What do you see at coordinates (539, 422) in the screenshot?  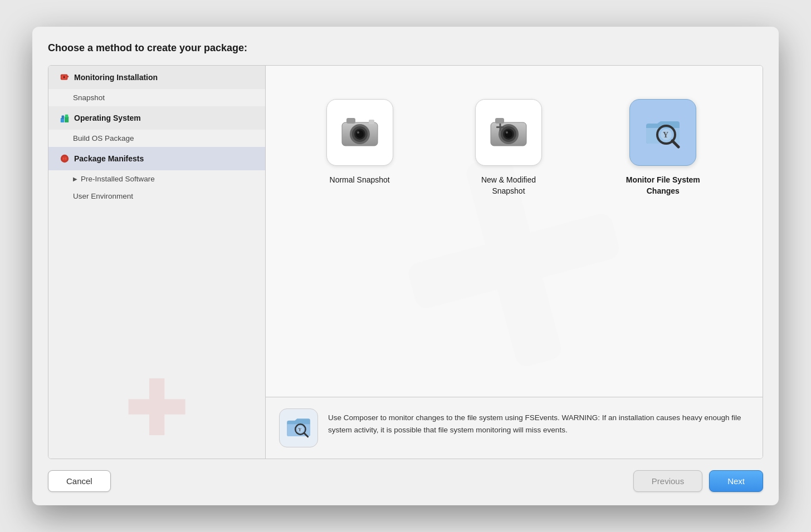 I see `description-text: Use Composer to monitor changes to the f…` at bounding box center [539, 422].